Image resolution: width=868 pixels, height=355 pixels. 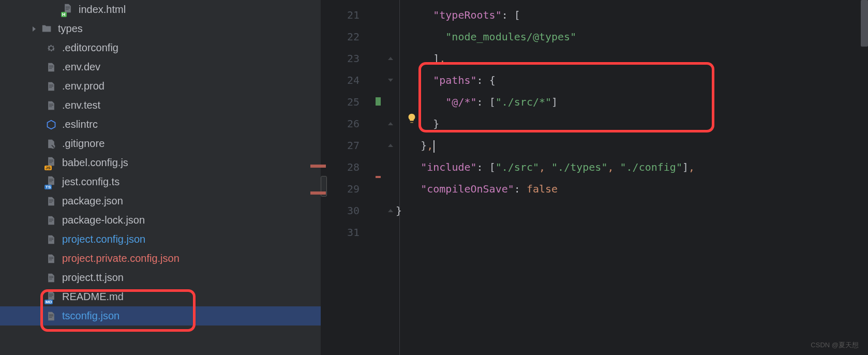 I want to click on tree-item-label: types, so click(x=70, y=29).